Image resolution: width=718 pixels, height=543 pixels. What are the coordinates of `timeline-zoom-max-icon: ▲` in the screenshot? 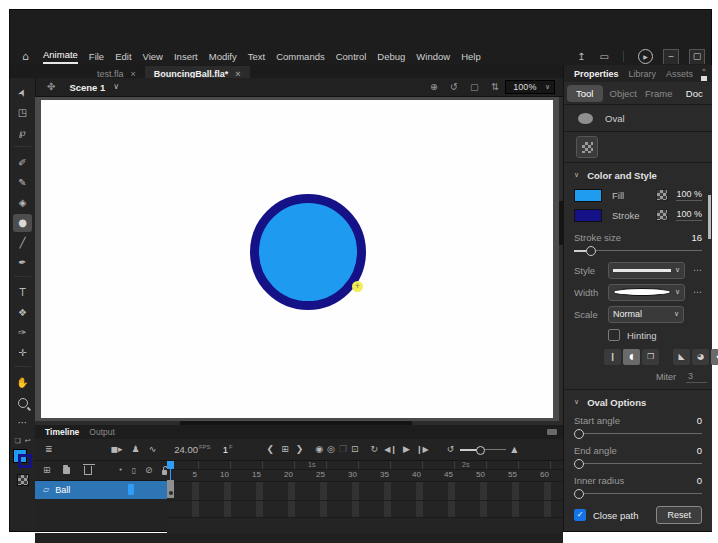 It's located at (514, 450).